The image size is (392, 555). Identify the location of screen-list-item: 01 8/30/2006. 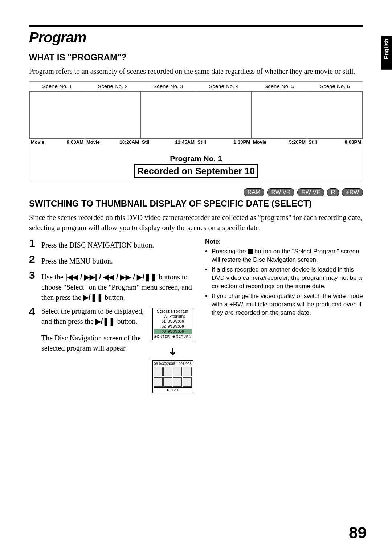
(173, 321).